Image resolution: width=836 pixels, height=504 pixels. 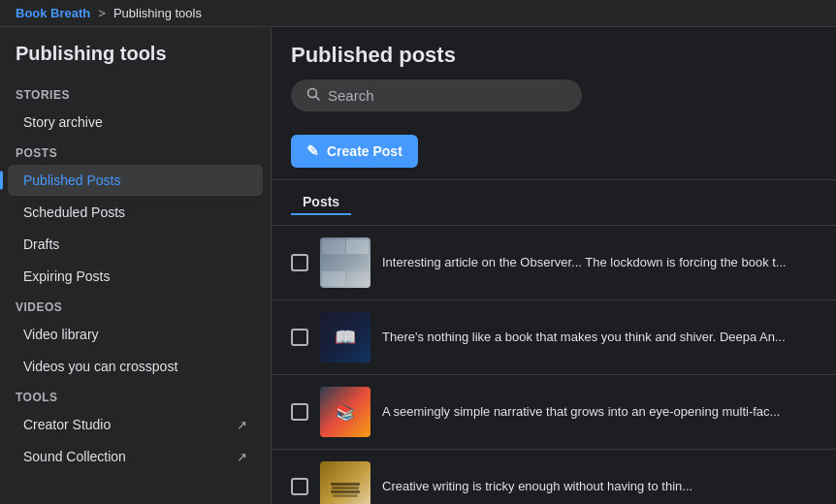 I want to click on post-thumbnail-3: 📚, so click(x=345, y=412).